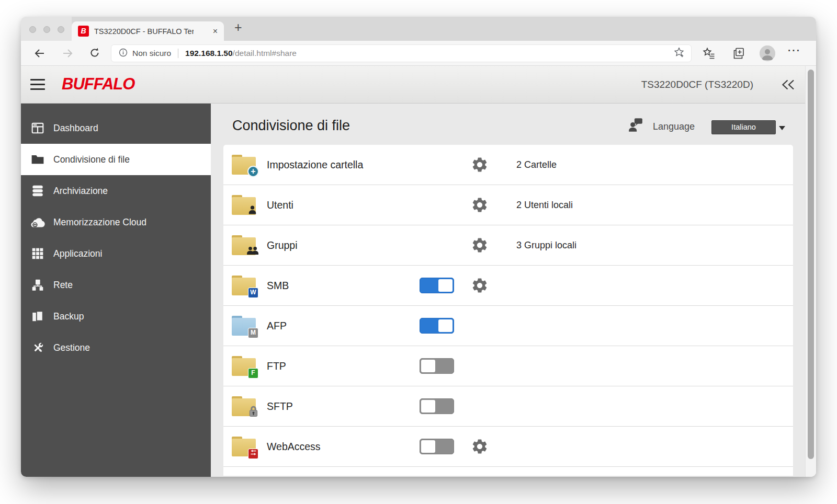 The image size is (837, 504). I want to click on dashboard-icon, so click(38, 128).